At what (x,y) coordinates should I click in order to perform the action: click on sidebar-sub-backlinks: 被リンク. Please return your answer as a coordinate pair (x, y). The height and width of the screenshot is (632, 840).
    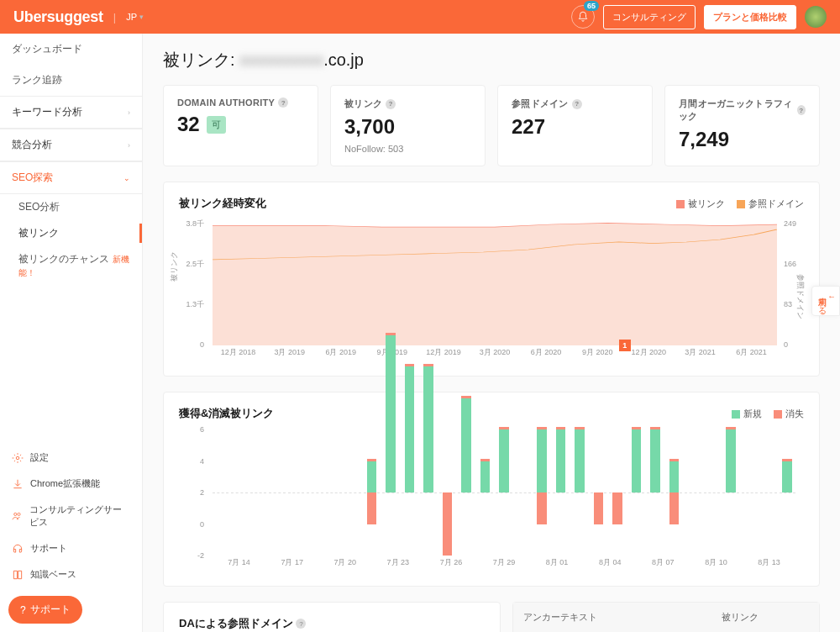
    Looking at the image, I should click on (71, 234).